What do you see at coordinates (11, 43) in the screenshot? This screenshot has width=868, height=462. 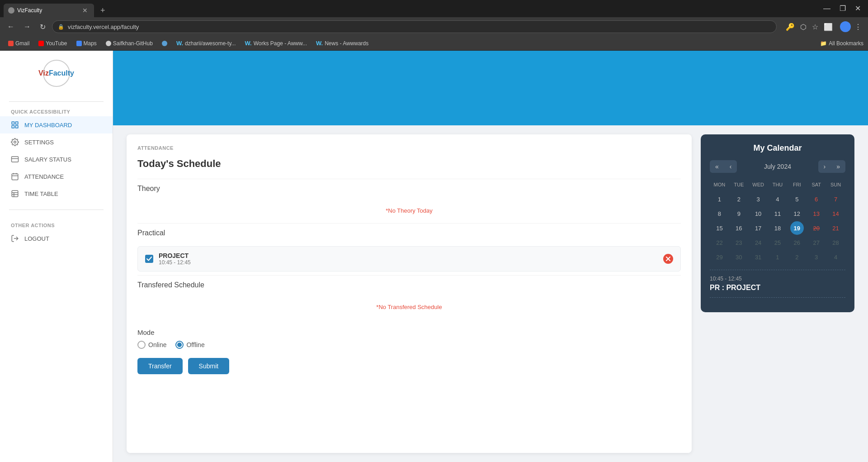 I see `gmail-favicon` at bounding box center [11, 43].